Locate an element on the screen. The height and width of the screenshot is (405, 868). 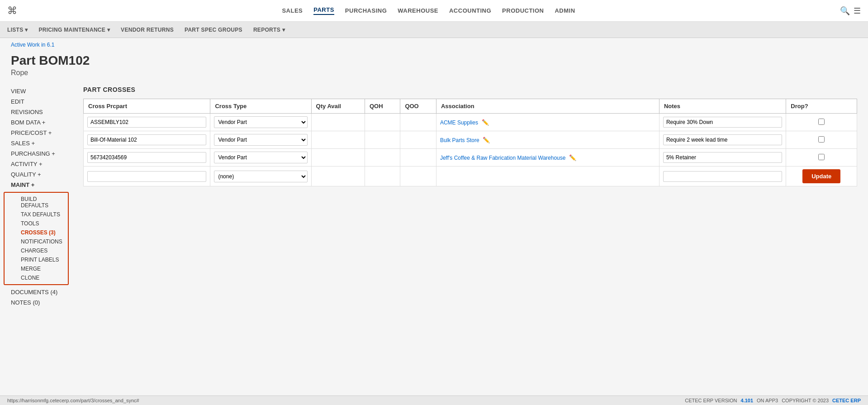
new-association is located at coordinates (547, 176).